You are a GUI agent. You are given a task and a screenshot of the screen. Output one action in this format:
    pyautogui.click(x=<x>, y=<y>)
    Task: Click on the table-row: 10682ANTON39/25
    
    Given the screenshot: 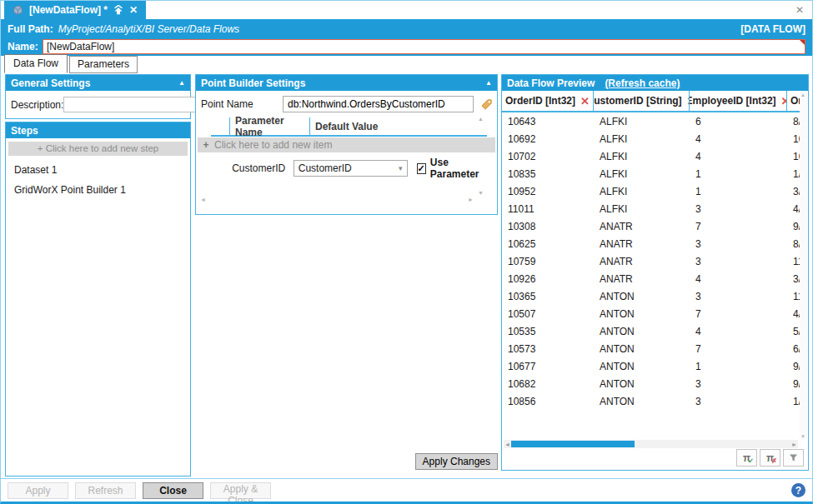 What is the action you would take?
    pyautogui.click(x=650, y=383)
    